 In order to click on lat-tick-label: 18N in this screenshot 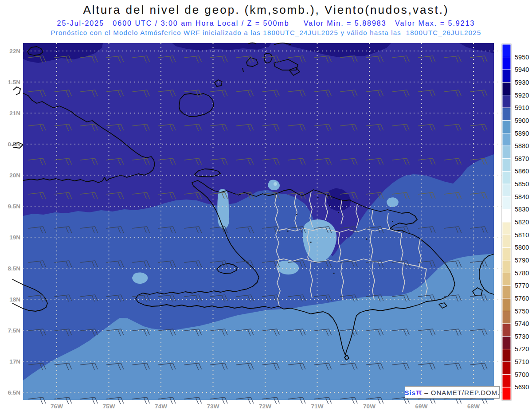, I will do `click(15, 300)`.